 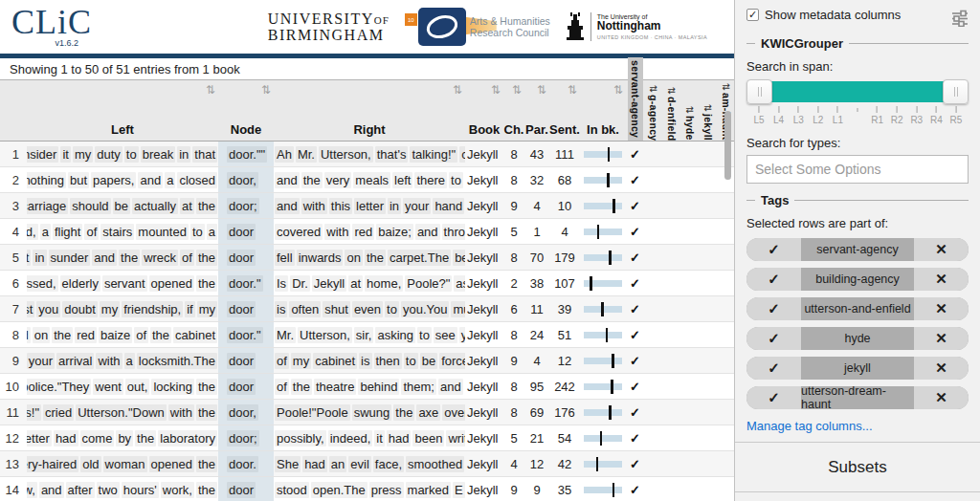 What do you see at coordinates (364, 335) in the screenshot?
I see `word-token: sir,` at bounding box center [364, 335].